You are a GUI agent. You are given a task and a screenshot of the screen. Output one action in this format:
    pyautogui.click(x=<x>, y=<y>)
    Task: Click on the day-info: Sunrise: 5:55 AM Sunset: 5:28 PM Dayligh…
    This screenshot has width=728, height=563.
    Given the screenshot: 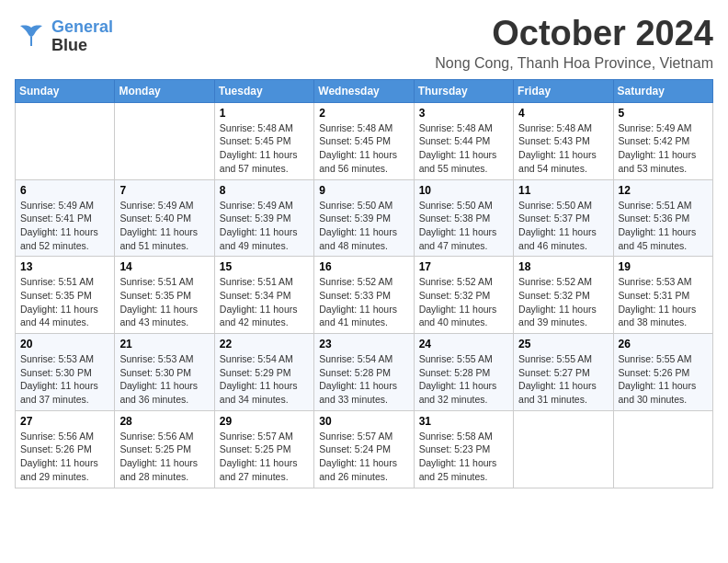 What is the action you would take?
    pyautogui.click(x=463, y=379)
    